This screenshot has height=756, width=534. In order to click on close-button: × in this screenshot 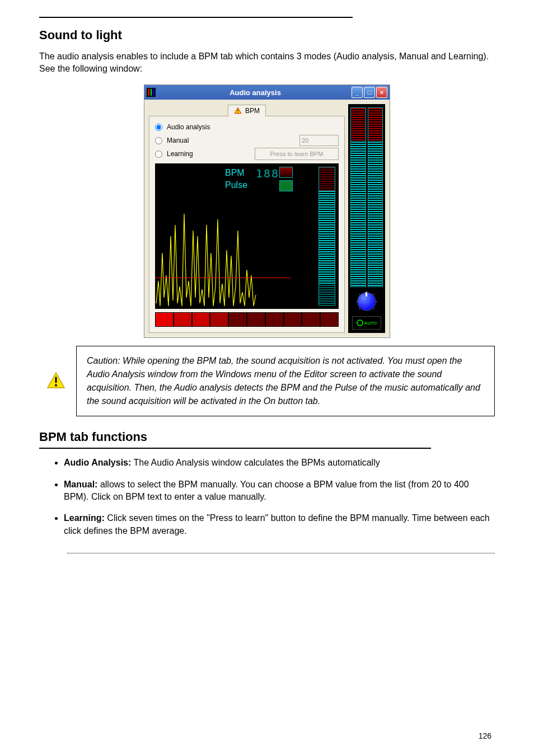, I will do `click(382, 92)`.